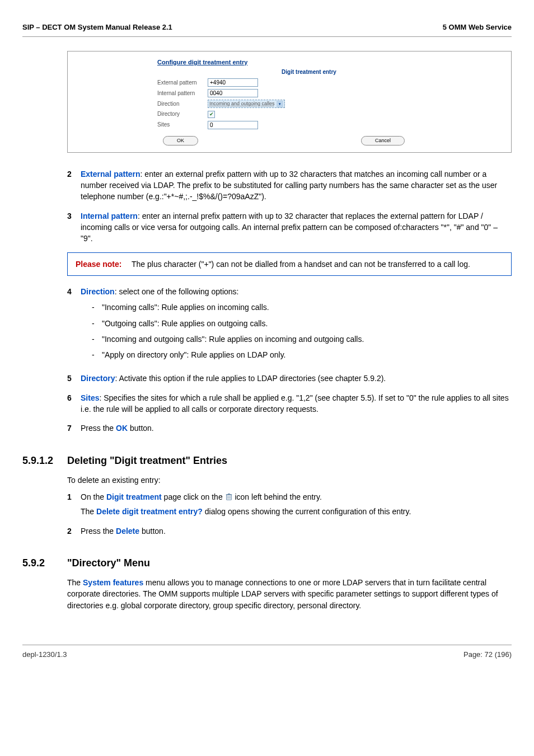 This screenshot has width=534, height=756. I want to click on page-header: SIP – DECT OM System Manual Release 2.1 …, so click(267, 30).